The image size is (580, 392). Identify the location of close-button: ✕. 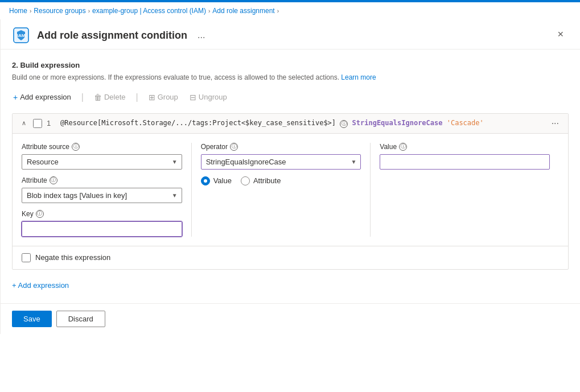
(561, 34).